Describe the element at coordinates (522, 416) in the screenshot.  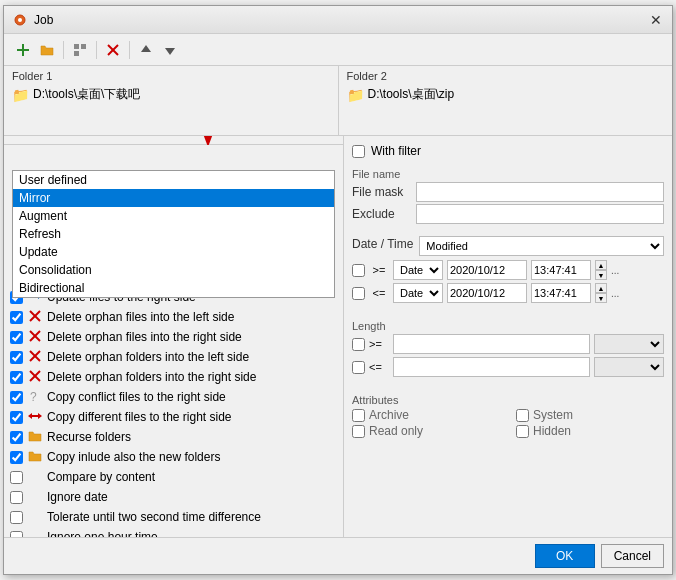
I see `attr-system-check` at that location.